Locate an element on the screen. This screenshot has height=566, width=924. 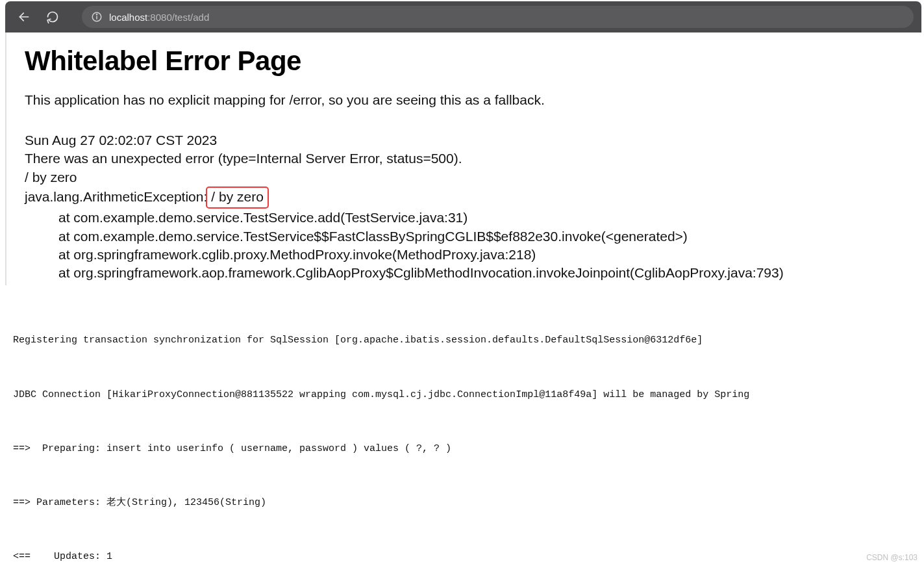
exception-highlight: / by zero is located at coordinates (238, 198).